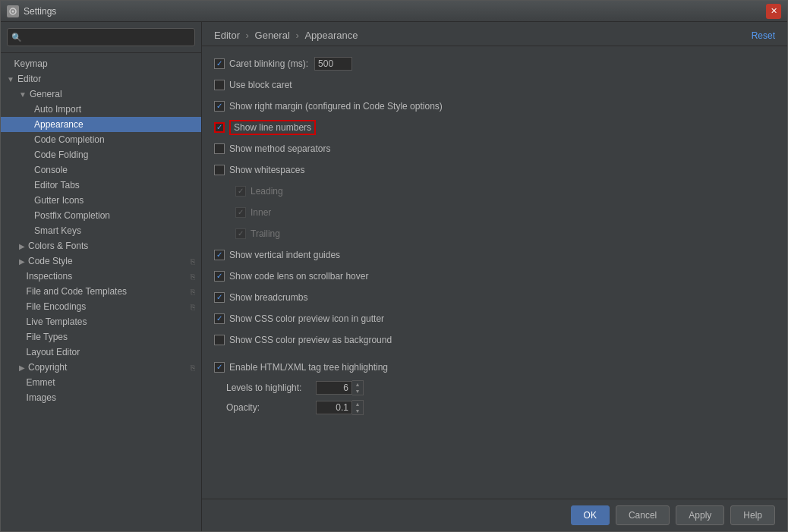 This screenshot has height=532, width=788. What do you see at coordinates (261, 64) in the screenshot?
I see `caret-blinking-checkbox-label: Caret blinking (ms):` at bounding box center [261, 64].